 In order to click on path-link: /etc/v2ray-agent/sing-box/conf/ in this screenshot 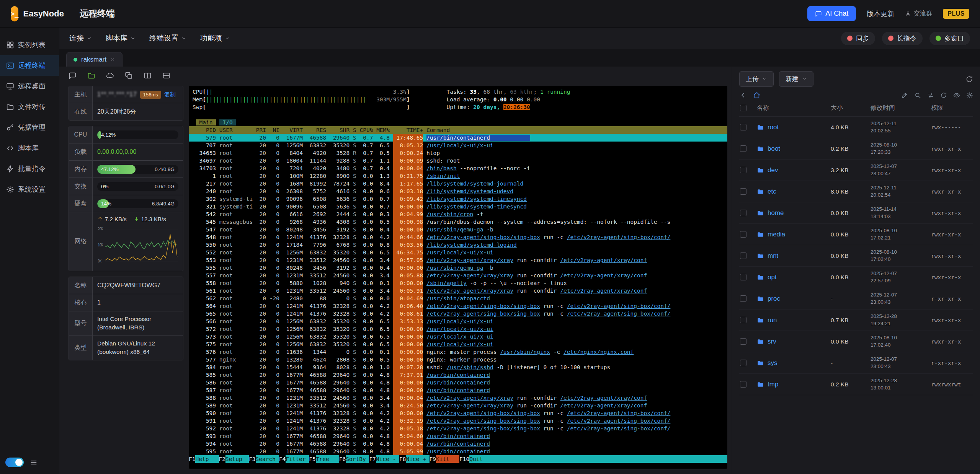, I will do `click(619, 428)`.